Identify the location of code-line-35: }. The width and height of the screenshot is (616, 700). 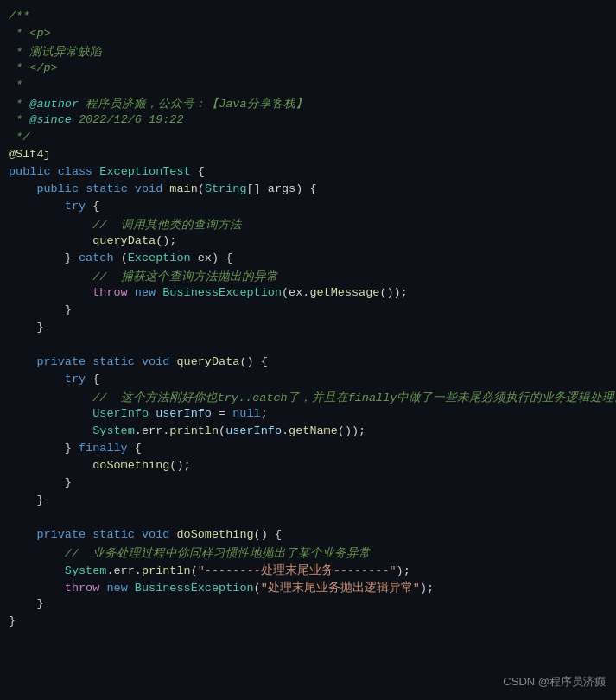
(308, 605).